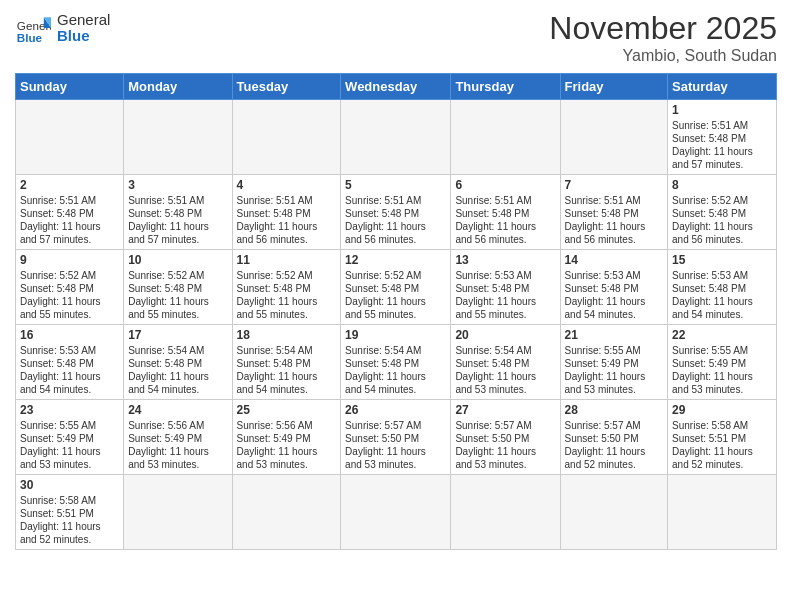 The width and height of the screenshot is (792, 612). I want to click on location-title: Yambio, South Sudan, so click(663, 56).